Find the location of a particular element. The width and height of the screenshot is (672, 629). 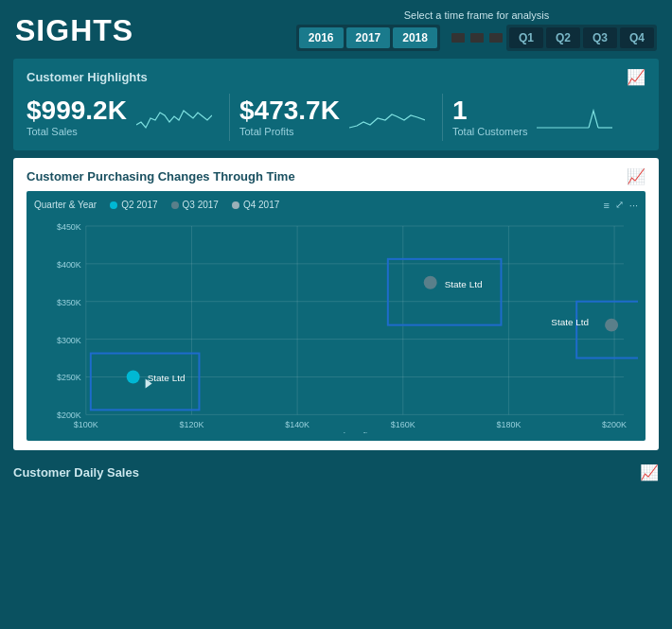

kpi-customers-value: 1 is located at coordinates (490, 111).